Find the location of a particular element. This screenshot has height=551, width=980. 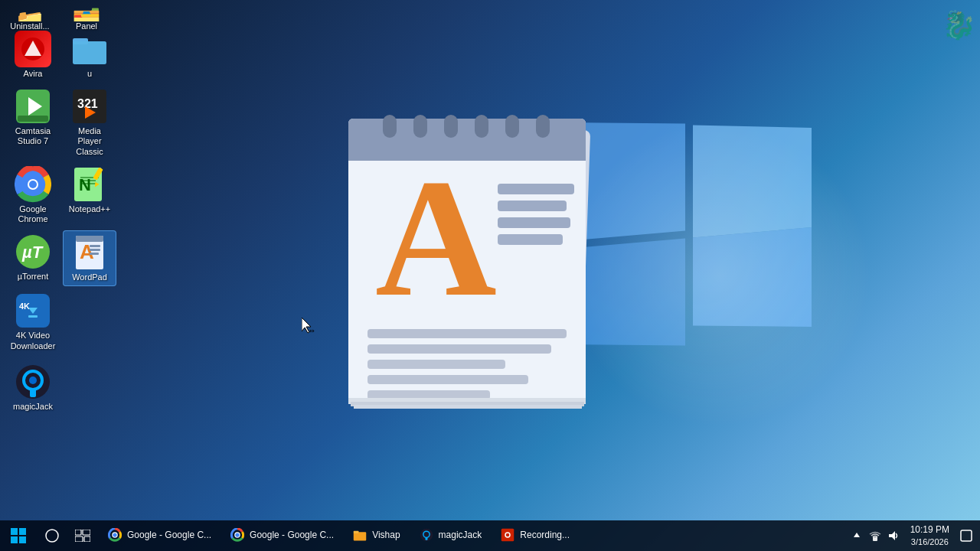

chrome-icon is located at coordinates (33, 184).